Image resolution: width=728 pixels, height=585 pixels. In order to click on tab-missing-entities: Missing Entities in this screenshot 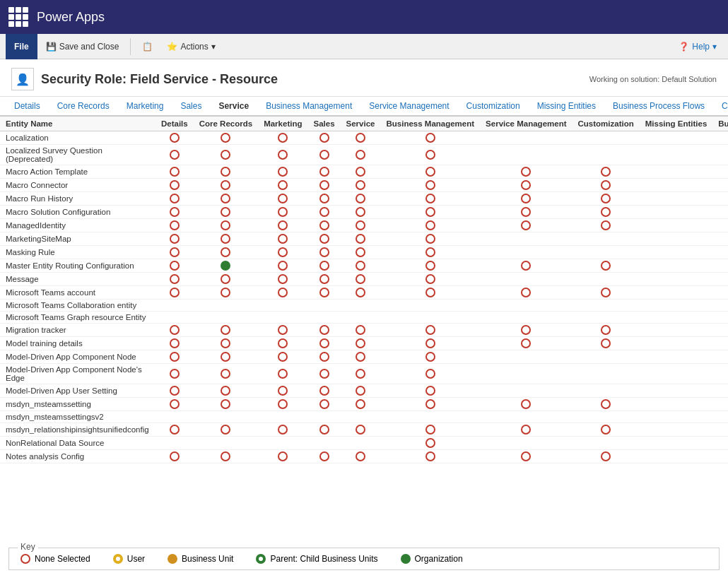, I will do `click(567, 107)`.